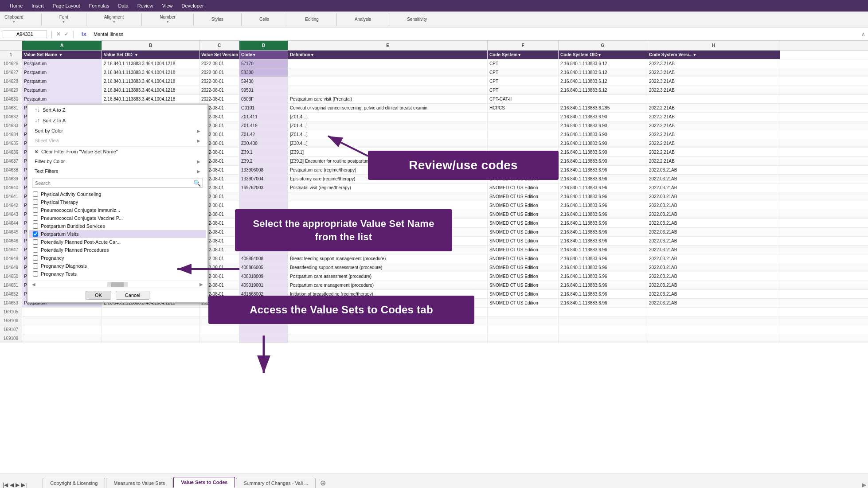 This screenshot has width=868, height=488. Describe the element at coordinates (192, 6) in the screenshot. I see `ribbon-developer: Developer` at that location.